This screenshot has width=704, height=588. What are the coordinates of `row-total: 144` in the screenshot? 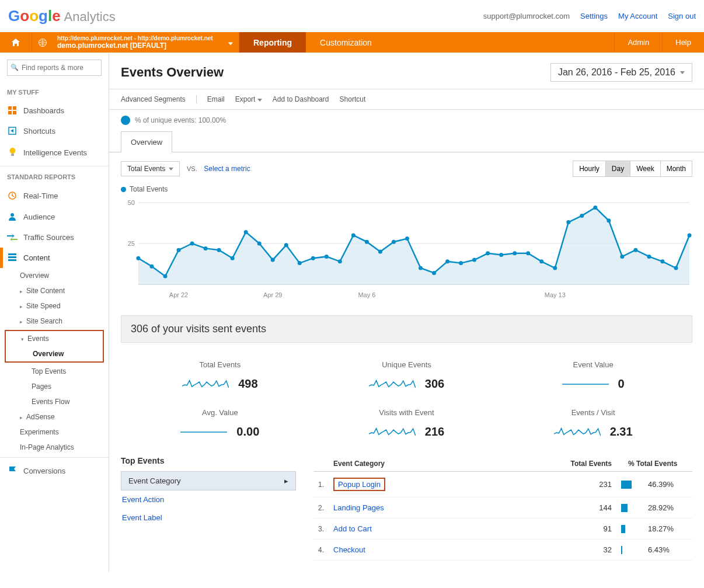 It's located at (551, 508).